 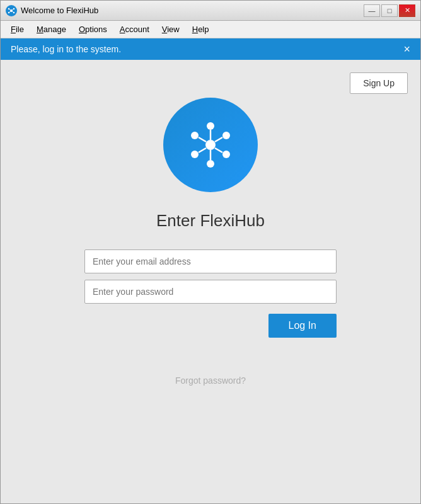 I want to click on notification-message: Please, log in to the system., so click(x=66, y=49).